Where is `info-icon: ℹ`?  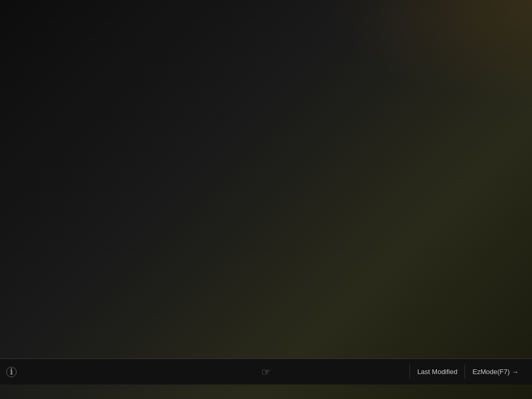 info-icon: ℹ is located at coordinates (11, 372).